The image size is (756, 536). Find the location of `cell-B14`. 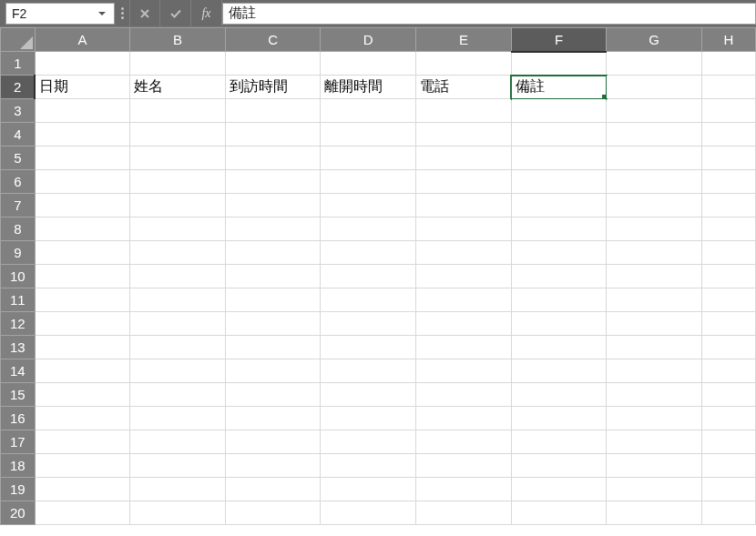

cell-B14 is located at coordinates (179, 371).